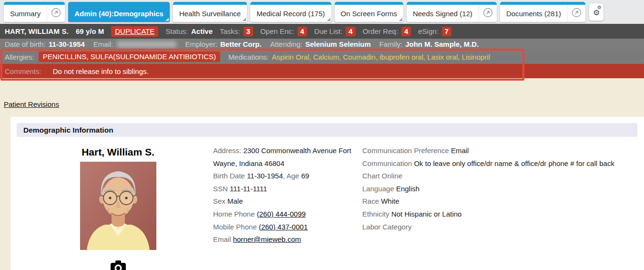  Describe the element at coordinates (382, 176) in the screenshot. I see `preference-label: Chart Online` at that location.